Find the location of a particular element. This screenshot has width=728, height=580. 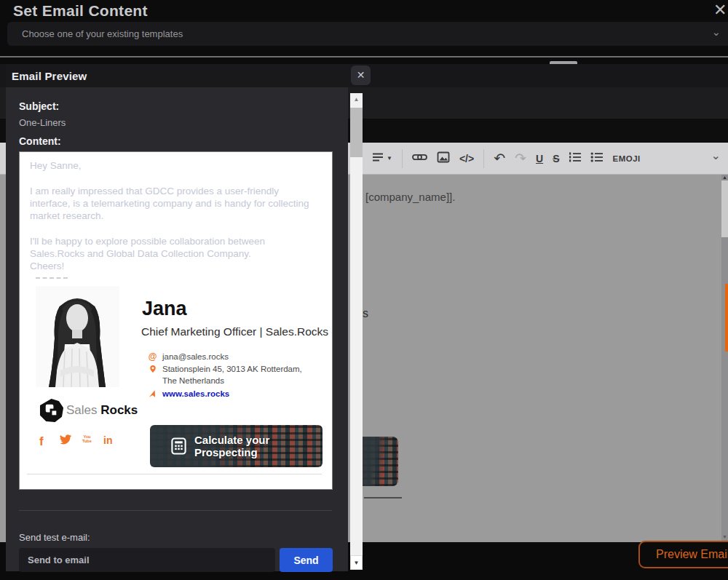

caret-down-icon: ▼ is located at coordinates (389, 159).